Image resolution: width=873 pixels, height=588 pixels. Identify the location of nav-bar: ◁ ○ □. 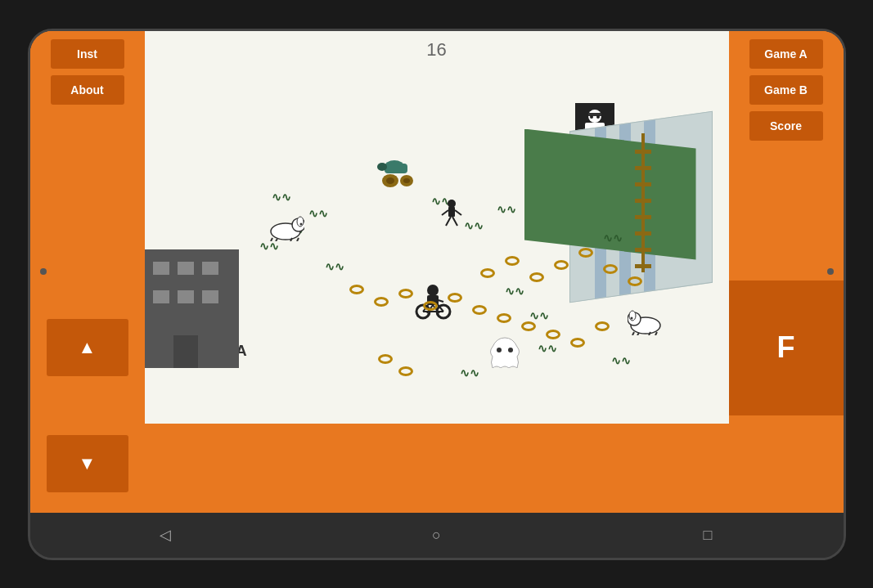
(437, 535).